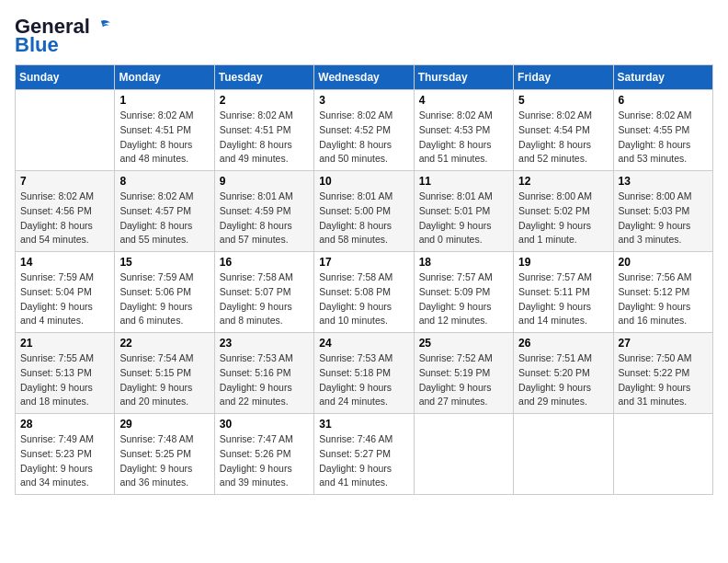 The height and width of the screenshot is (563, 728). Describe the element at coordinates (463, 138) in the screenshot. I see `day-info: Sunrise: 8:02 AM Sunset: 4:53 PM Dayligh…` at that location.